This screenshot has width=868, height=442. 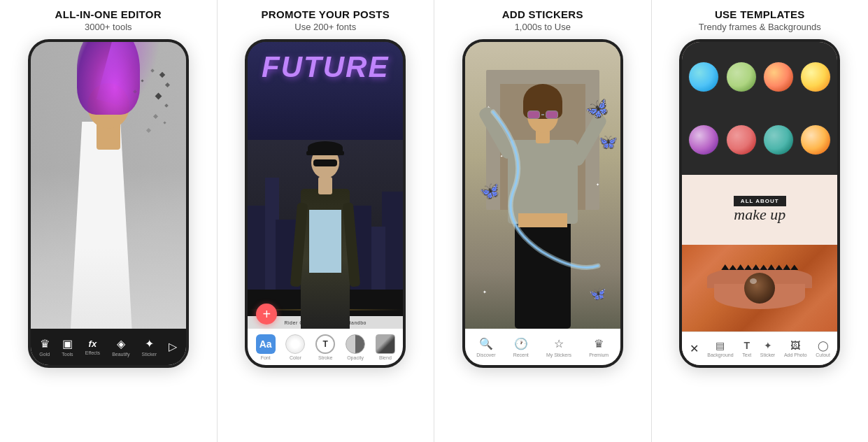 I want to click on my-stickers-icon: ☆, so click(x=559, y=344).